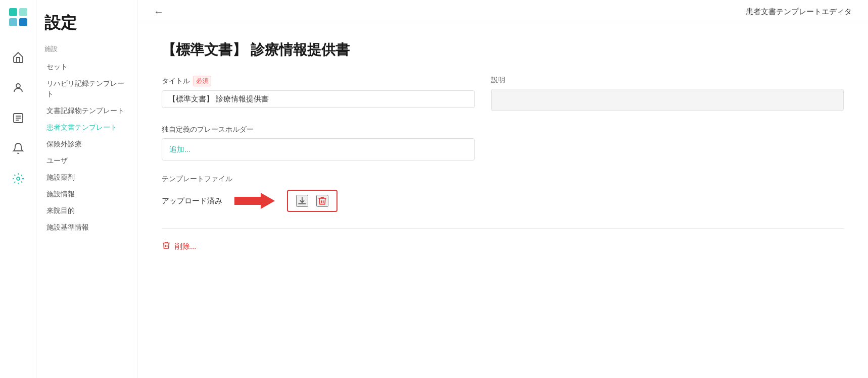  I want to click on sidebar-item-set: セット, so click(87, 67).